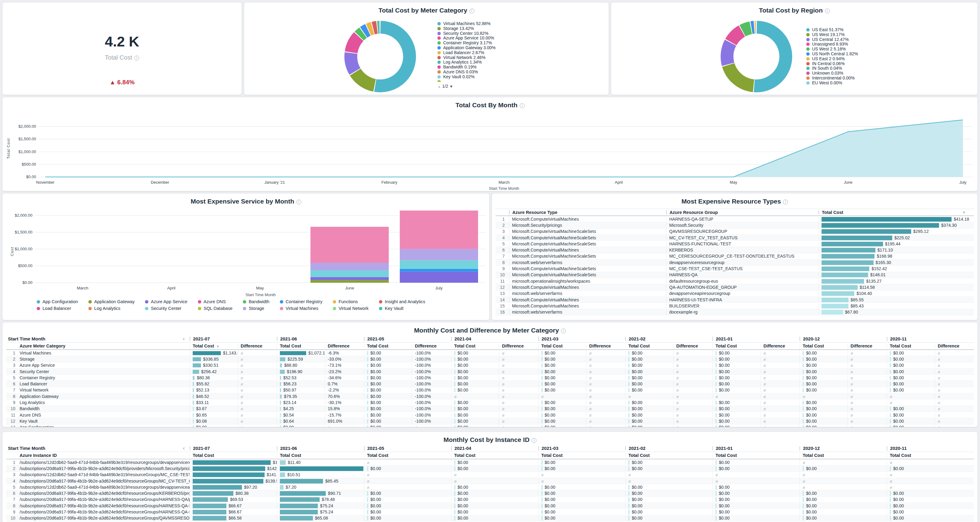  Describe the element at coordinates (490, 359) in the screenshot. I see `table-row: 2Storage$336.85ø$225.59-33.0%$0.00-100.0…` at that location.